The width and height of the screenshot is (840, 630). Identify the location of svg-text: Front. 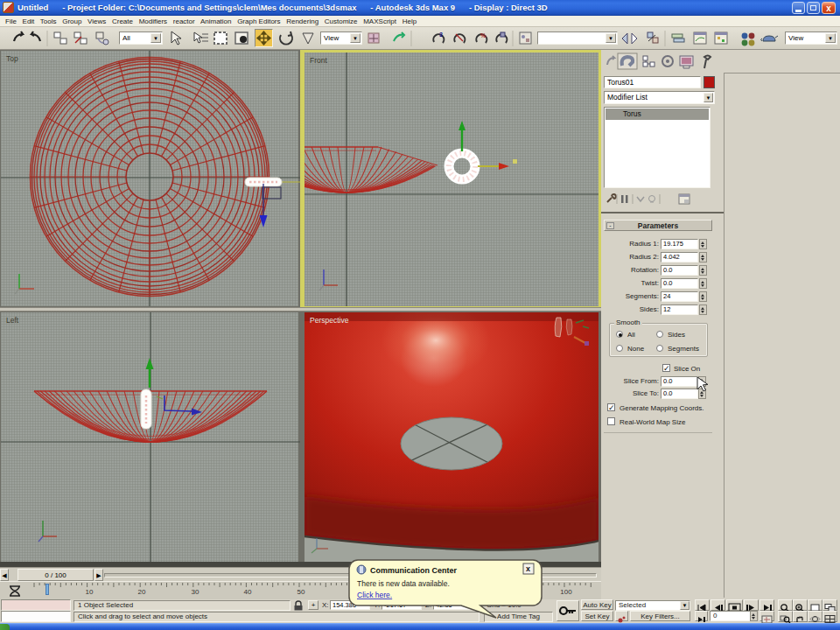
(318, 60).